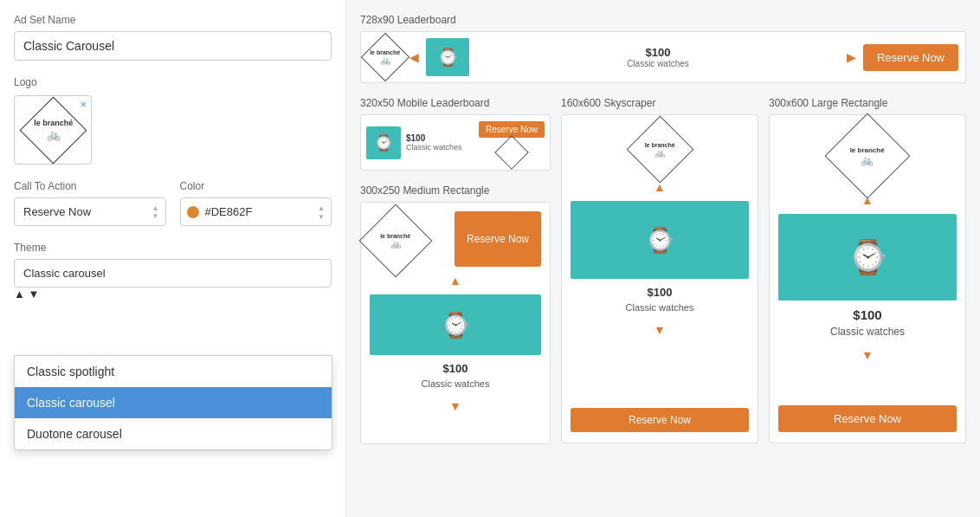 The height and width of the screenshot is (517, 980). What do you see at coordinates (663, 20) in the screenshot?
I see `leaderboard-label: 728x90 Leaderboard` at bounding box center [663, 20].